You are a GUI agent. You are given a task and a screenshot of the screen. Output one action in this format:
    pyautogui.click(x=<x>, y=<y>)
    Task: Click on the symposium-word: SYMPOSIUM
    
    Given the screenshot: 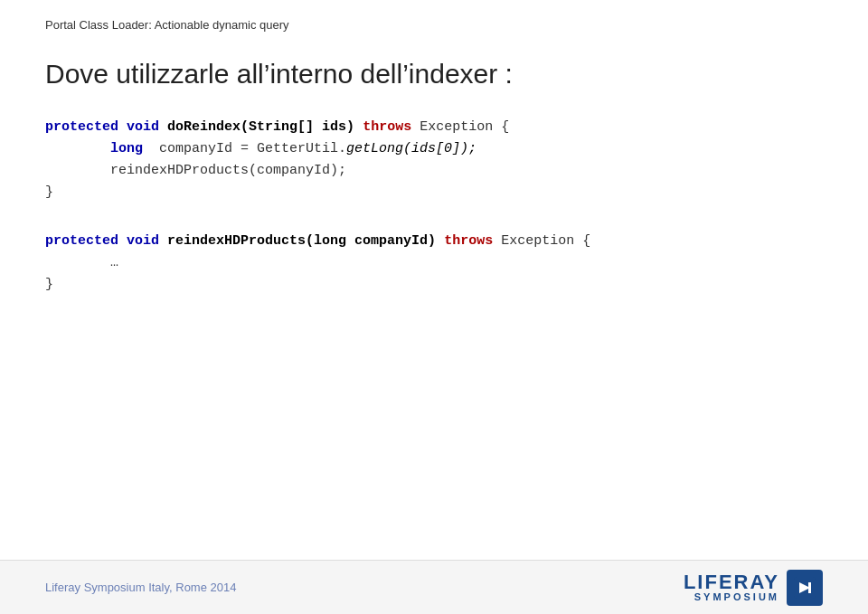 What is the action you would take?
    pyautogui.click(x=737, y=597)
    